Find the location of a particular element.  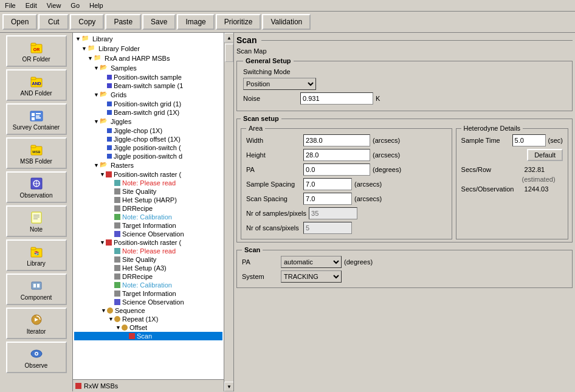

tree-item-science-obs1: Science Observation is located at coordinates (148, 234).